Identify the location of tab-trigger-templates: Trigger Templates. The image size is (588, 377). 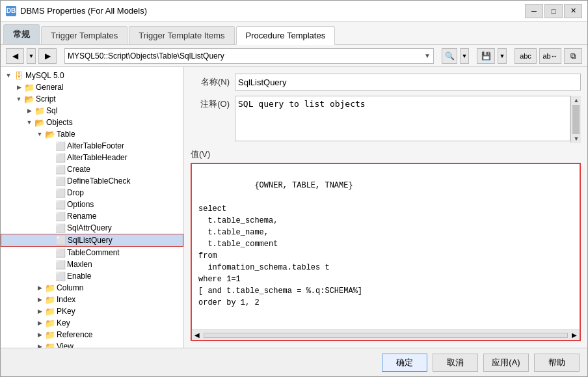
(85, 35).